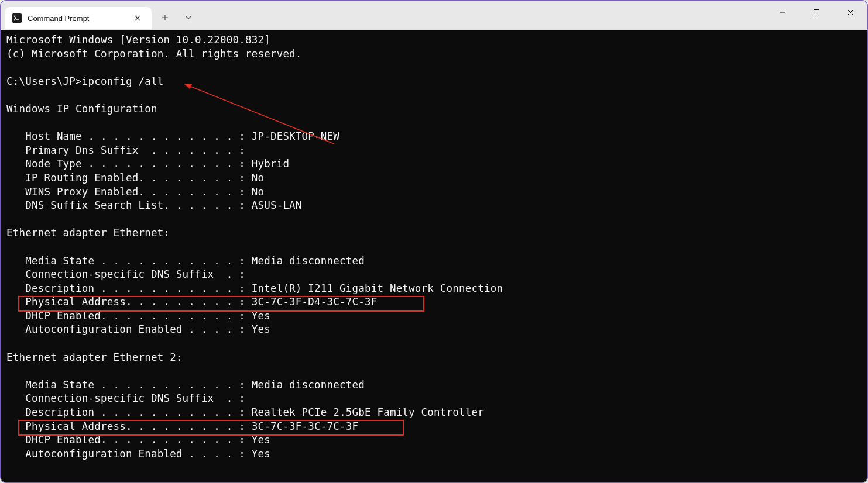 The width and height of the screenshot is (868, 483). What do you see at coordinates (165, 18) in the screenshot?
I see `new-tab-button` at bounding box center [165, 18].